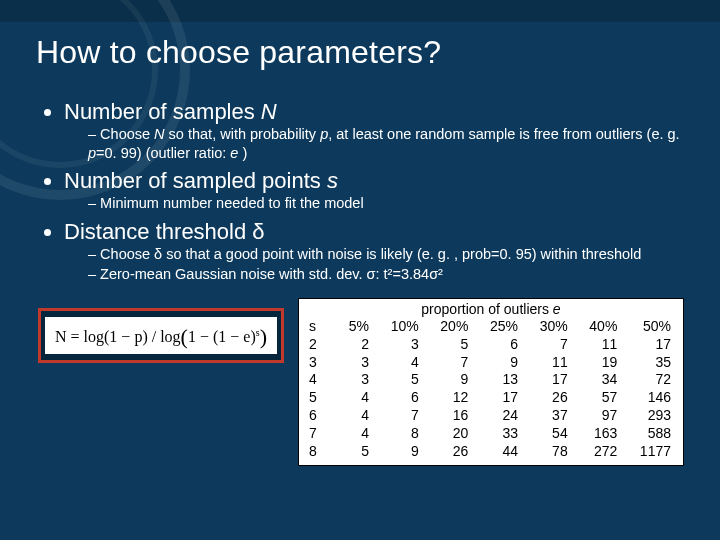  Describe the element at coordinates (332, 180) in the screenshot. I see `var-s: s` at that location.